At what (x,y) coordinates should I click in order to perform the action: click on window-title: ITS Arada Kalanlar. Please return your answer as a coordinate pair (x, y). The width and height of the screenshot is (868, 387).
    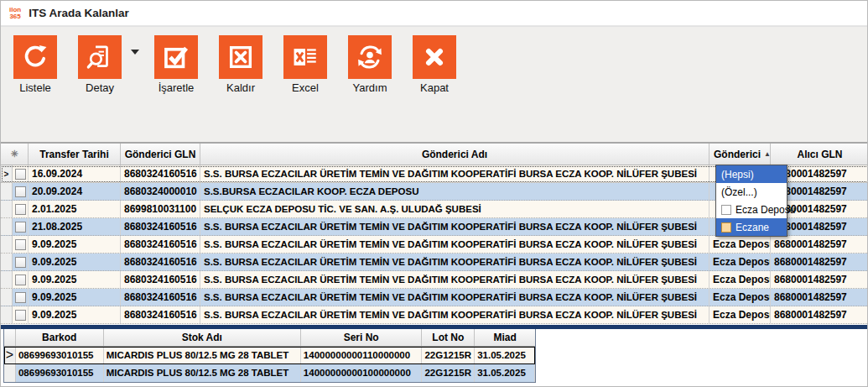
    Looking at the image, I should click on (79, 13).